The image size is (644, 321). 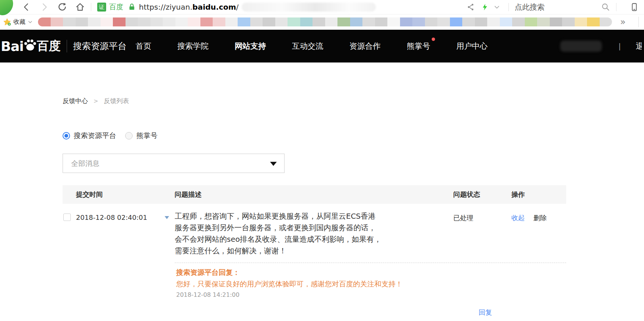 What do you see at coordinates (485, 7) in the screenshot?
I see `lightning-icon` at bounding box center [485, 7].